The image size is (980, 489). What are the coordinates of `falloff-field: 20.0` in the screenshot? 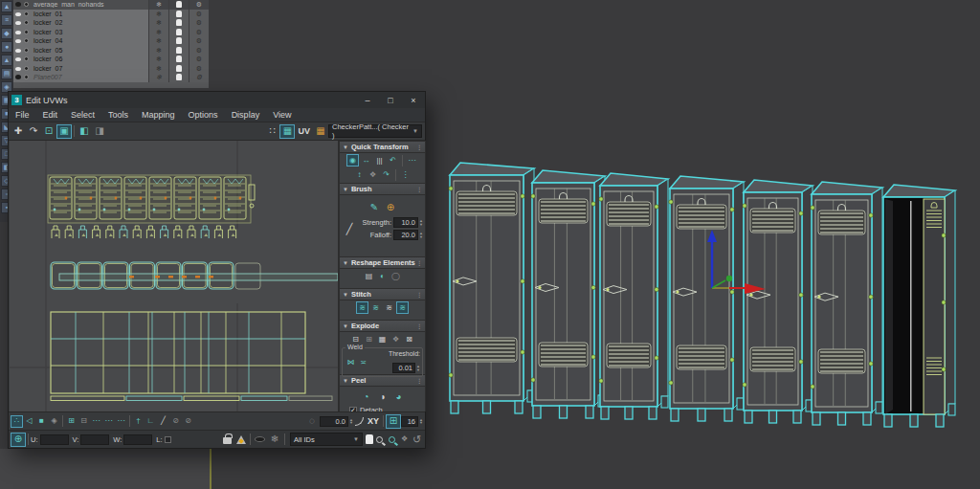 It's located at (406, 235).